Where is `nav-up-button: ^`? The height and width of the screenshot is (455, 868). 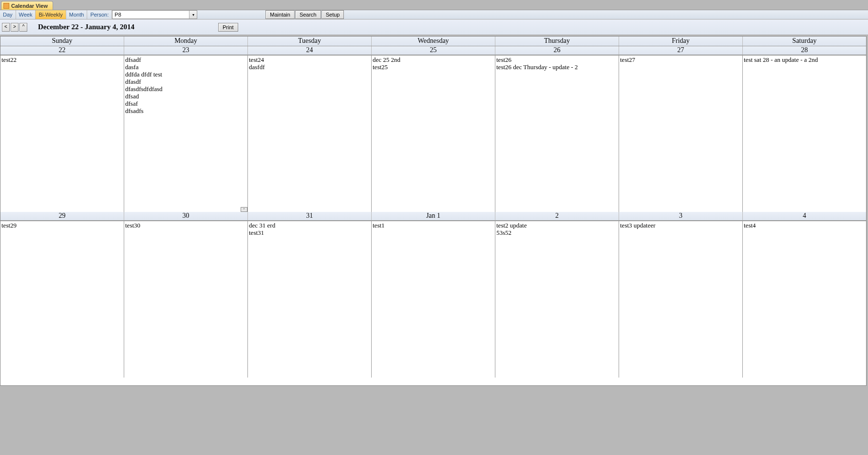
nav-up-button: ^ is located at coordinates (23, 27).